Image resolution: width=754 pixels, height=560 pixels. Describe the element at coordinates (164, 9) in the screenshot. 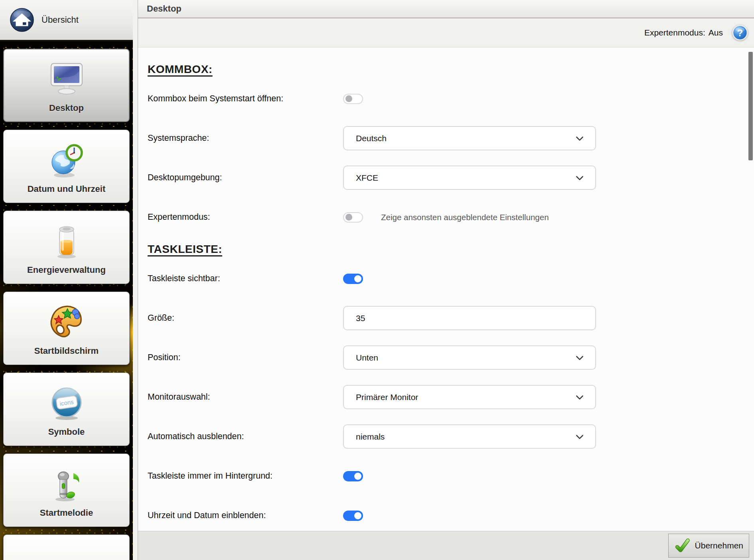

I see `page-title: Desktop` at that location.